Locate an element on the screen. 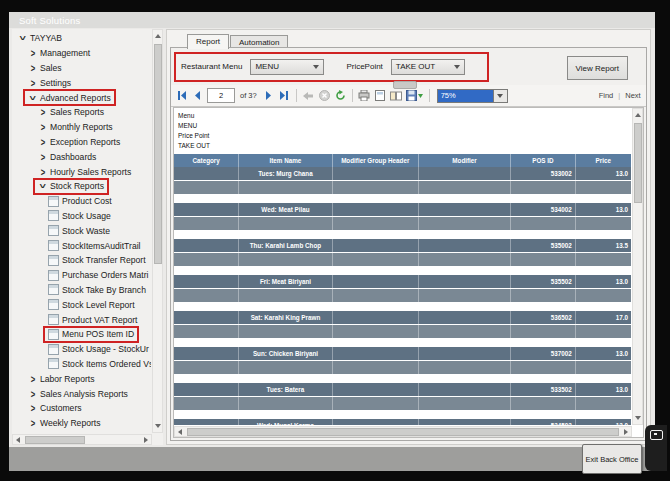 The width and height of the screenshot is (670, 481). next-page-button is located at coordinates (268, 96).